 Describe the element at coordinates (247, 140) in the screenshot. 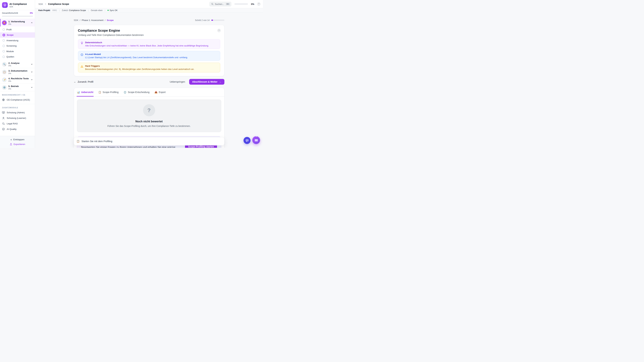

I see `chat-fab-button` at that location.